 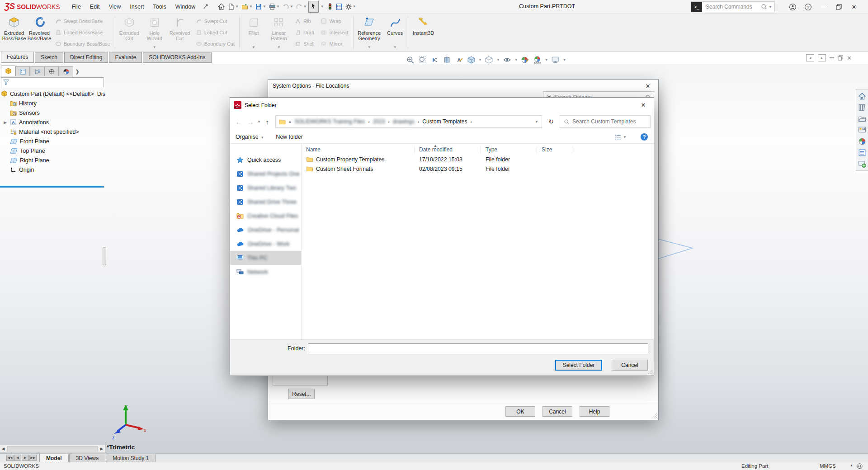 What do you see at coordinates (404, 122) in the screenshot?
I see `breadcrumb-segment: drawings` at bounding box center [404, 122].